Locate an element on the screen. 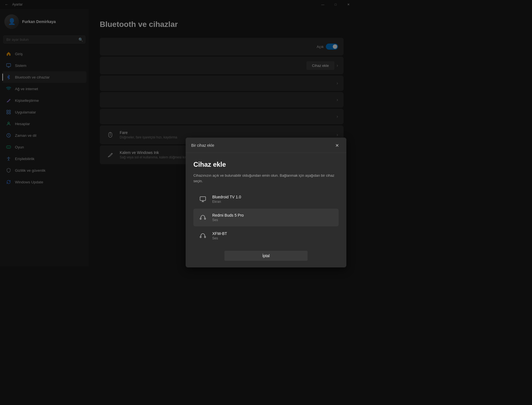 The image size is (532, 405). redmi-icon is located at coordinates (203, 217).